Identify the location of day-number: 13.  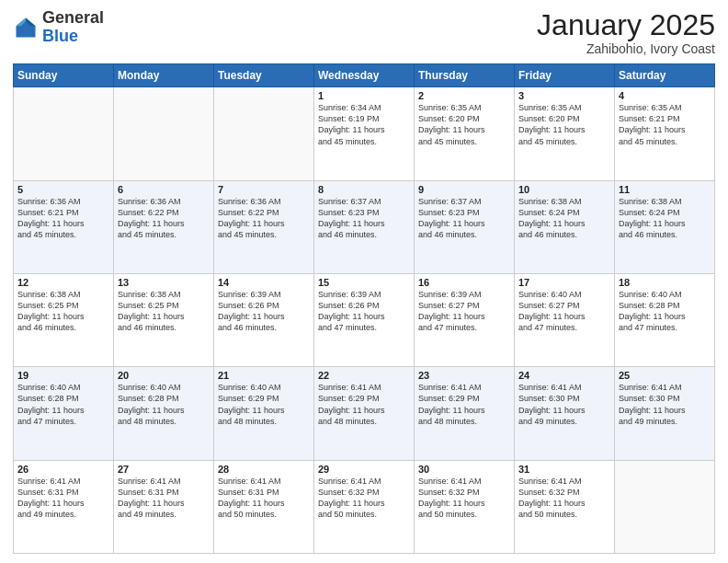
(164, 282).